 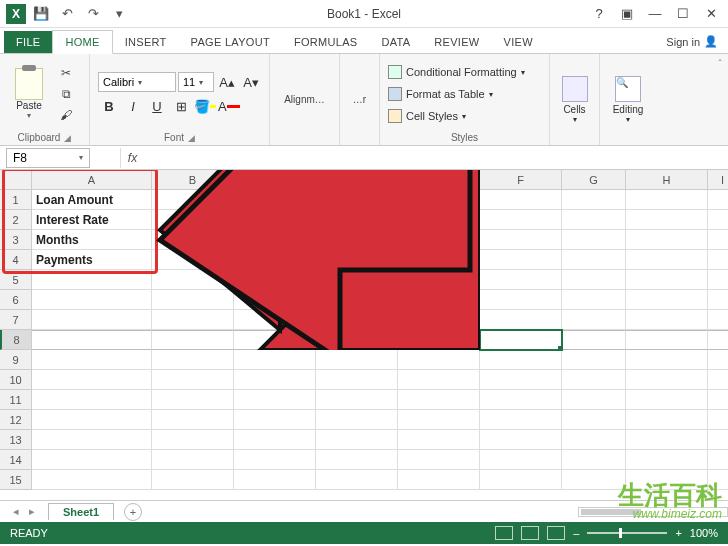 I want to click on col-header: F, so click(x=521, y=180).